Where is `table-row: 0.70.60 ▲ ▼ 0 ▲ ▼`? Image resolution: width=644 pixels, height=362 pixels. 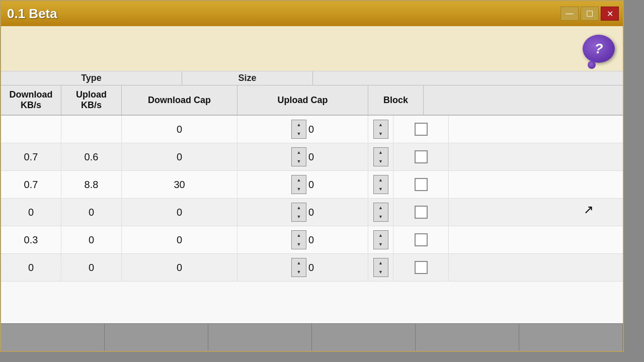 table-row: 0.70.60 ▲ ▼ 0 ▲ ▼ is located at coordinates (312, 157).